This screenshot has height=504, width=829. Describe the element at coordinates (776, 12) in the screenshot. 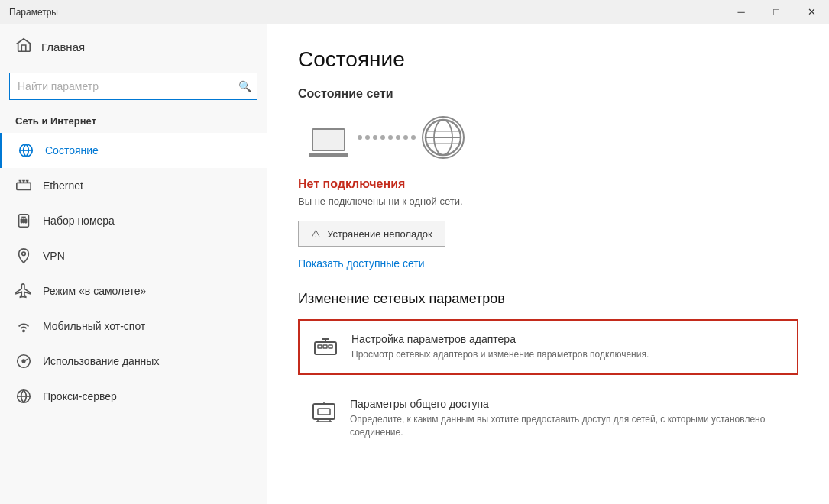

I see `maximize-button: □` at that location.